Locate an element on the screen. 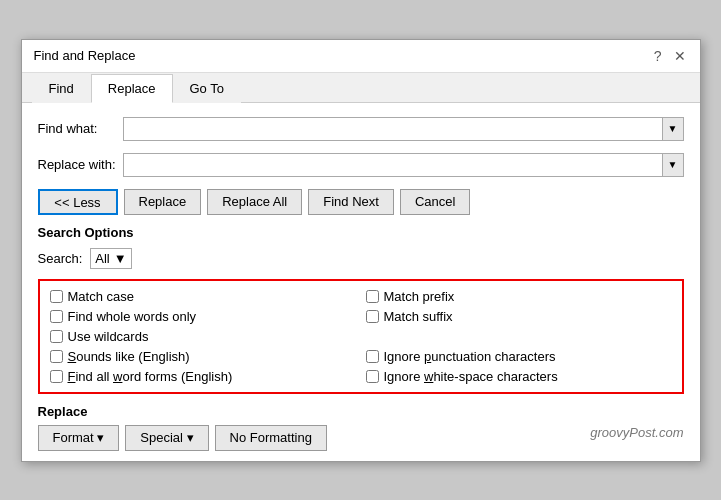 The width and height of the screenshot is (721, 500). replace-with-label: Replace with: is located at coordinates (80, 164).